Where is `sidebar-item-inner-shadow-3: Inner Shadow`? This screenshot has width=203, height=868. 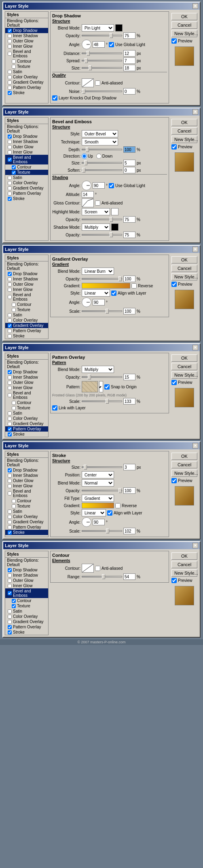
sidebar-item-inner-shadow-3: Inner Shadow is located at coordinates (27, 279).